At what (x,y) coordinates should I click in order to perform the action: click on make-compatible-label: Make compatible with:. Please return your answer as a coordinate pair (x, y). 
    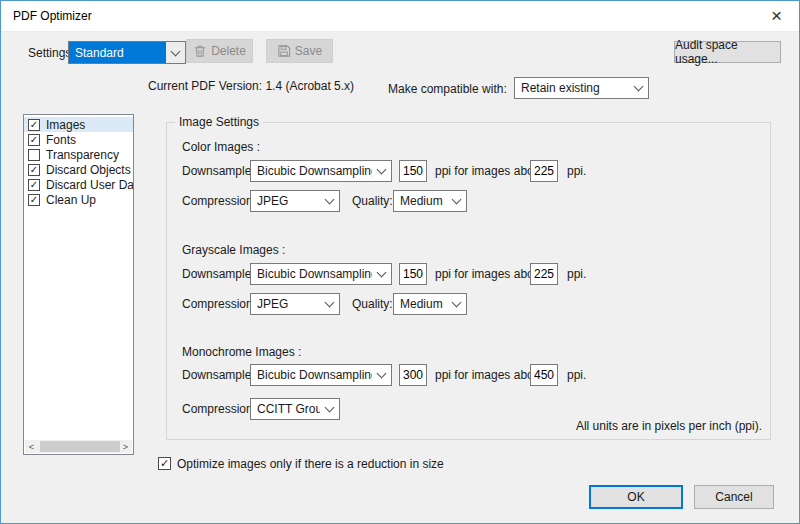
    Looking at the image, I should click on (448, 89).